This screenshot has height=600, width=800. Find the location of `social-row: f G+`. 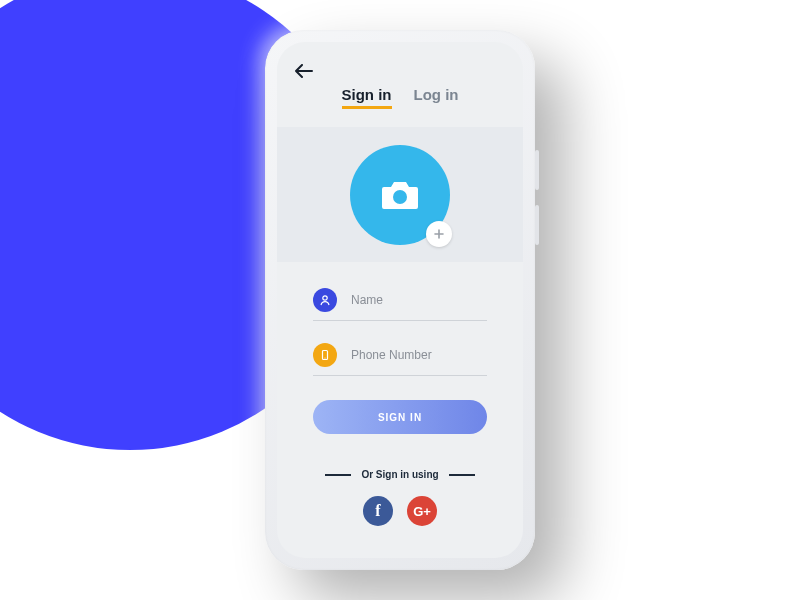

social-row: f G+ is located at coordinates (400, 511).